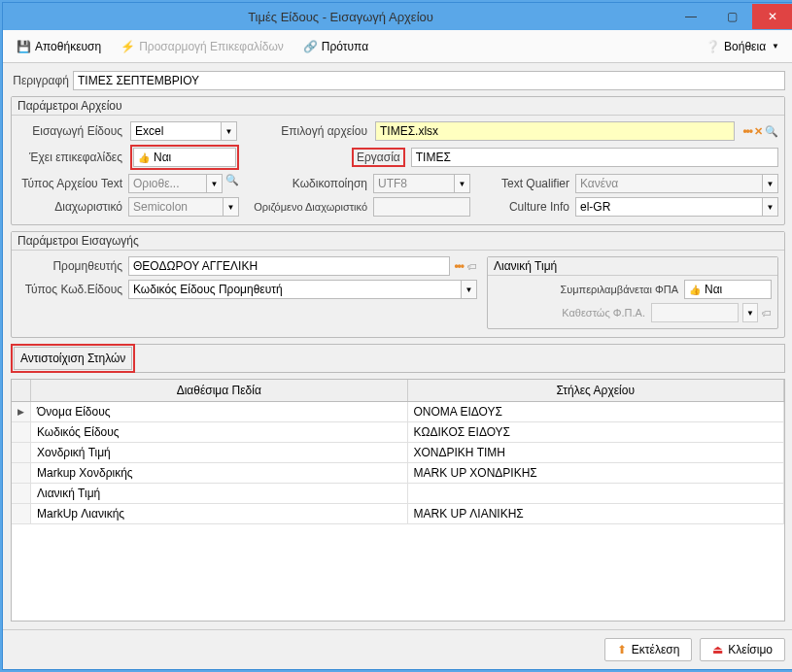 This screenshot has width=792, height=672. What do you see at coordinates (772, 17) in the screenshot?
I see `close-button: ✕` at bounding box center [772, 17].